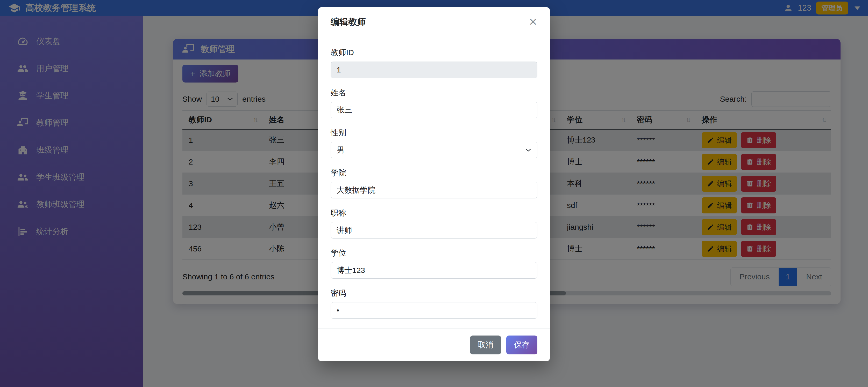 This screenshot has height=387, width=868. Describe the element at coordinates (434, 63) in the screenshot. I see `field-teacher-id: 教师ID` at that location.